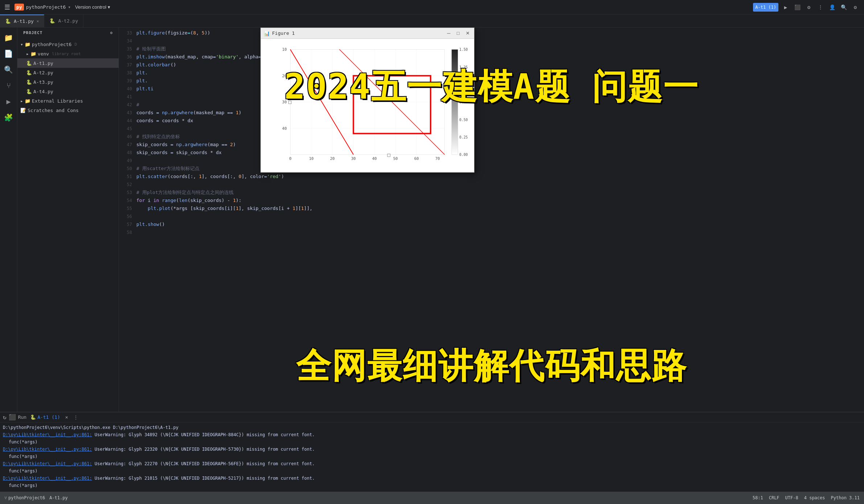 This screenshot has height=504, width=864. What do you see at coordinates (76, 417) in the screenshot?
I see `run-more-button: ⋮` at bounding box center [76, 417].